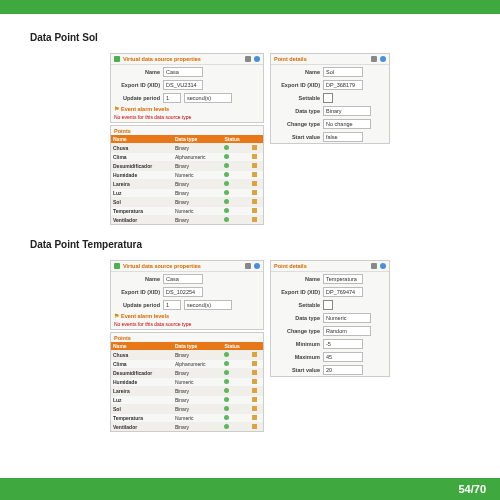 The height and width of the screenshot is (500, 500). Describe the element at coordinates (142, 346) in the screenshot. I see `col-name: Name` at that location.